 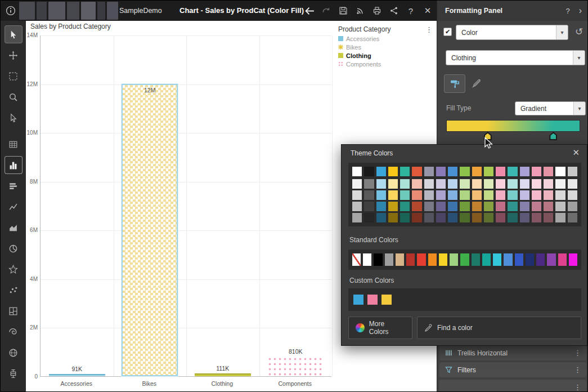 I want to click on pan-tool, so click(x=14, y=55).